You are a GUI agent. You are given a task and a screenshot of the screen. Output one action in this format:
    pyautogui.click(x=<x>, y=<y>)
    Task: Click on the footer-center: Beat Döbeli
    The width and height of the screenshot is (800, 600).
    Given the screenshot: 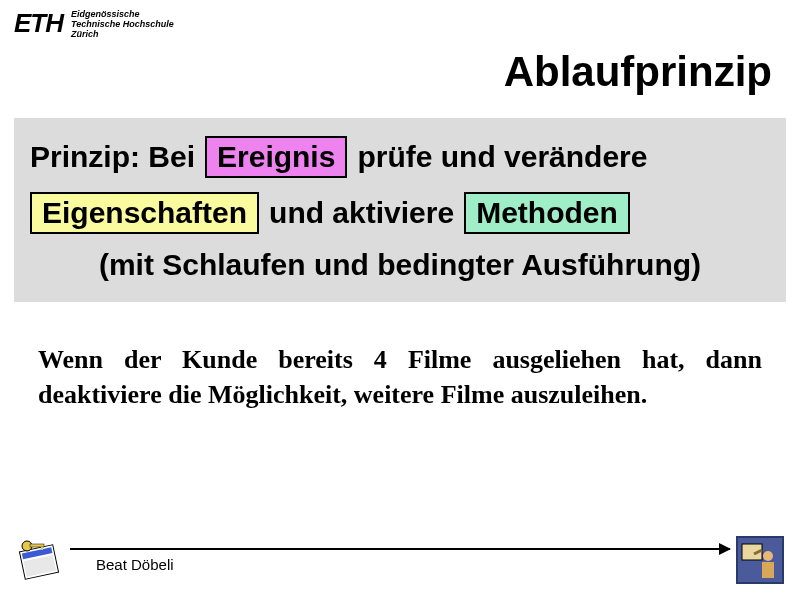 What is the action you would take?
    pyautogui.click(x=400, y=560)
    